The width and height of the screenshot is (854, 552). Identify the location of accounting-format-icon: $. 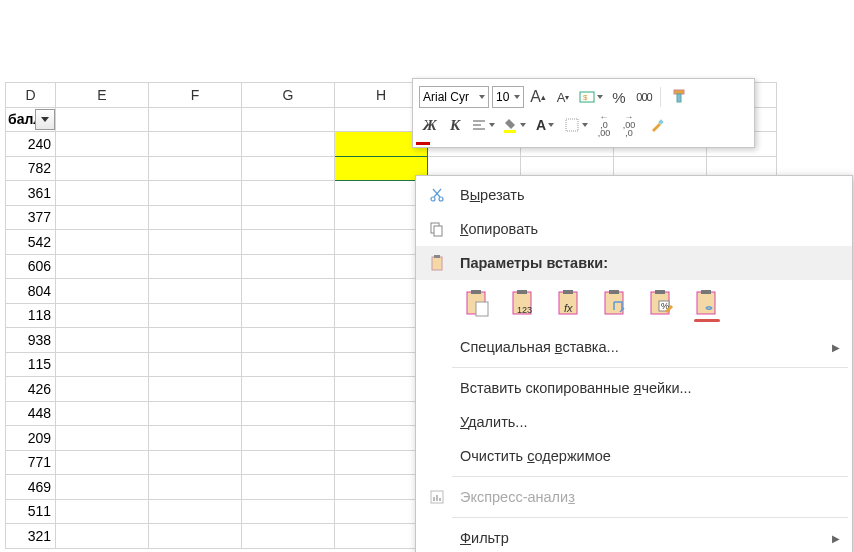
(591, 97).